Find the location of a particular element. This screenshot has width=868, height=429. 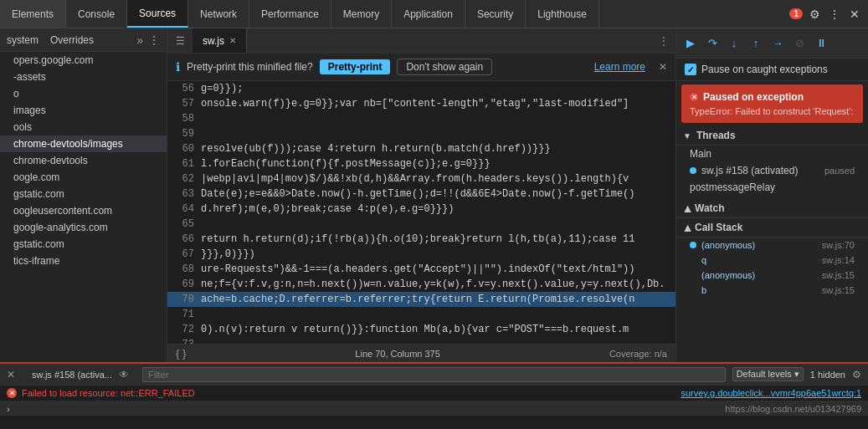

sidebar-item: o is located at coordinates (84, 94).